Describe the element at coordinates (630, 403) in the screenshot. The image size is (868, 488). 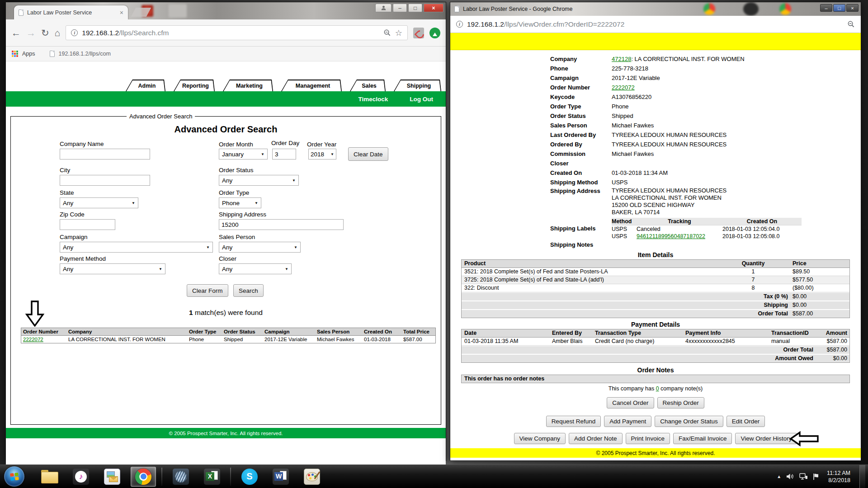
I see `cancel-order-button: Cancel Order` at that location.